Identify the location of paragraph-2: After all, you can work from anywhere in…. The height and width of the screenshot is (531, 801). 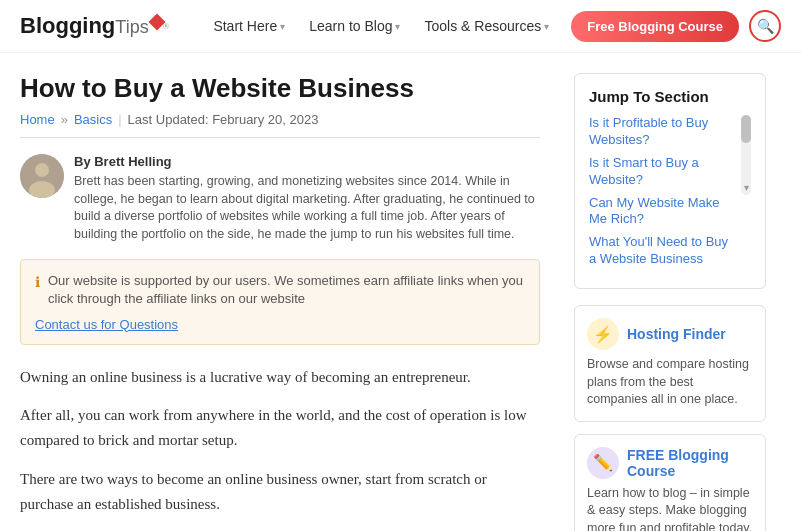
(280, 428).